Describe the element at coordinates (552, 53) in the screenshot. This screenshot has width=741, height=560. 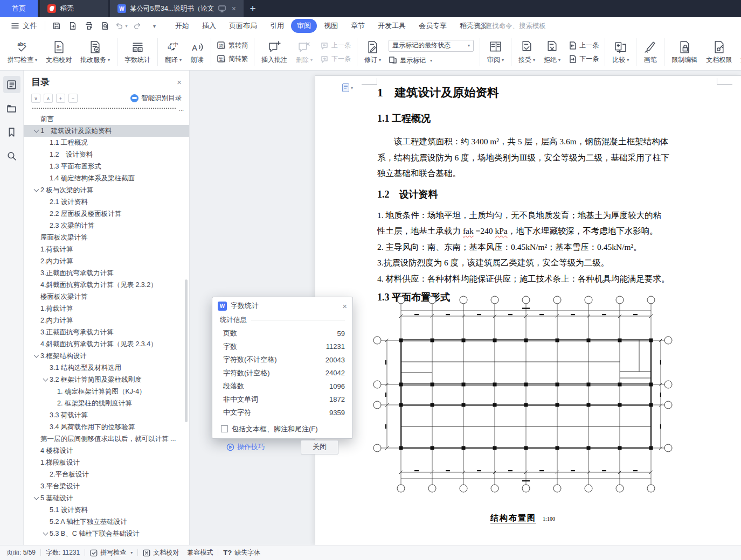
I see `reject-change-button: 拒绝▾` at that location.